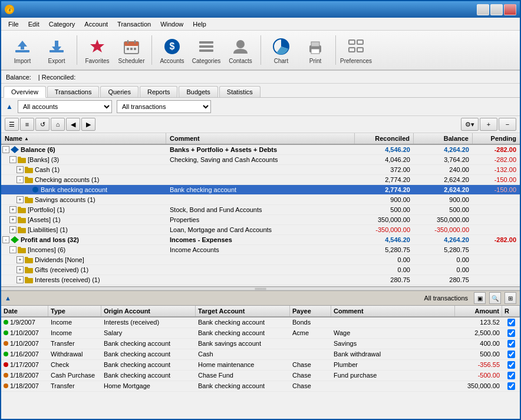  I want to click on menu-account: Account, so click(96, 24).